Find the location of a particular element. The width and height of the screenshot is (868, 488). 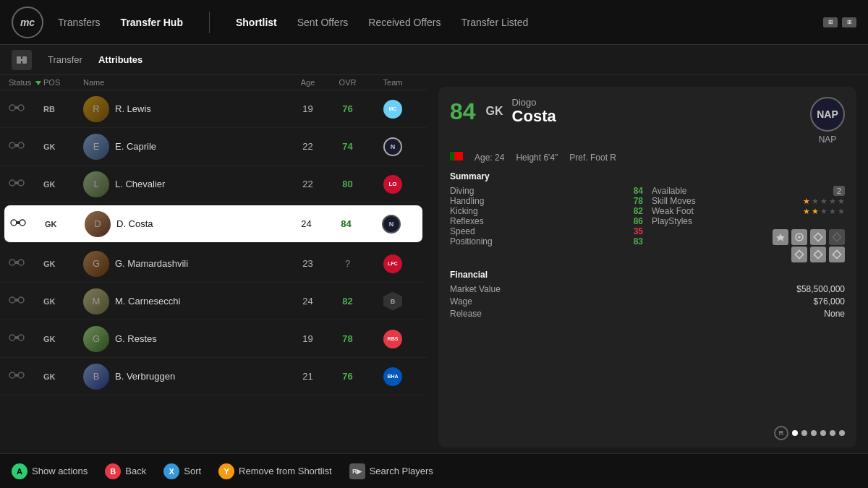

name-restes: G. Restes is located at coordinates (136, 338).